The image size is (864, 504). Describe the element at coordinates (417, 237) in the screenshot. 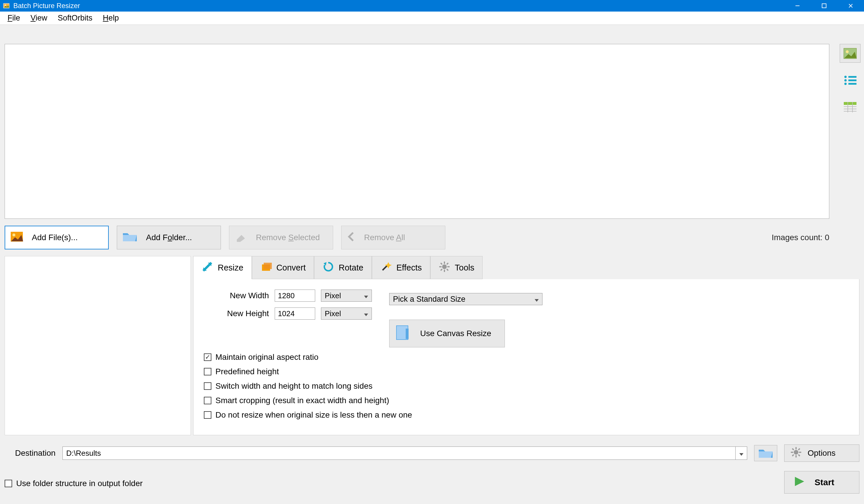

I see `file-actions-bar: Add File(s)... Add Folder... Remove Sele…` at that location.